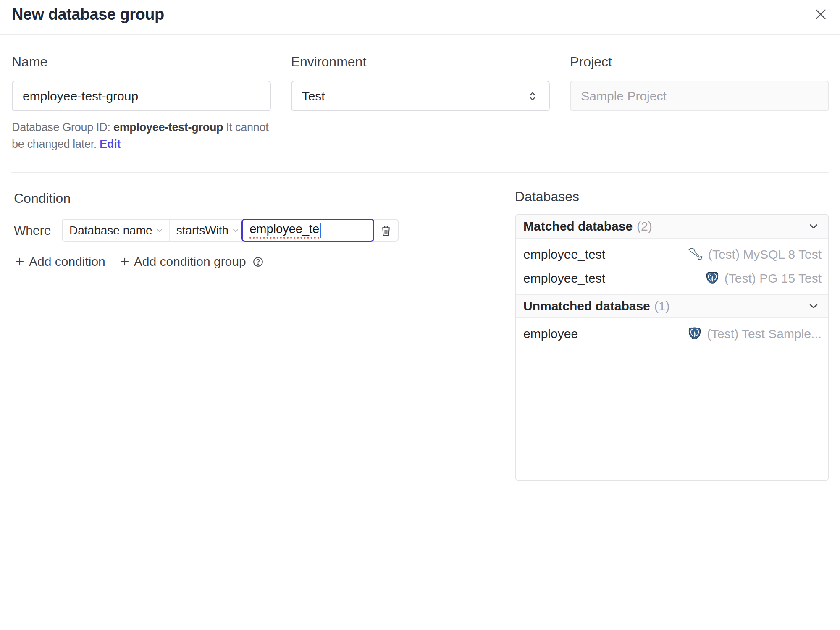  I want to click on condition-section: Condition Where Database name startsWith…, so click(211, 230).